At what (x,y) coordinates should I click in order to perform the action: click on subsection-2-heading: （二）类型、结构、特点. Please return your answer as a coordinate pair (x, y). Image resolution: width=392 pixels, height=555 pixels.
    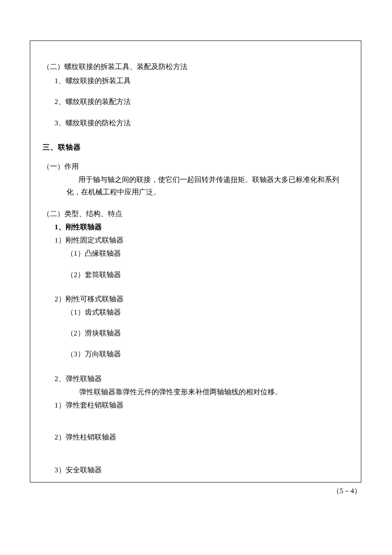
    Looking at the image, I should click on (196, 214).